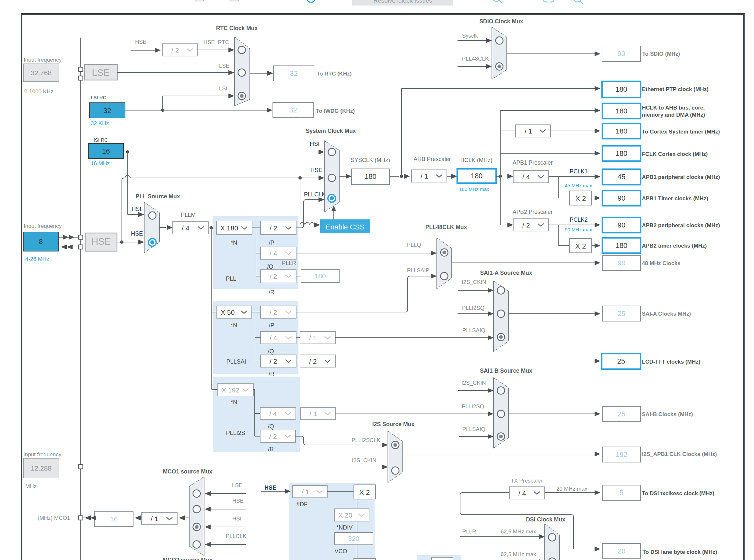  Describe the element at coordinates (546, 519) in the screenshot. I see `svg-text: DSI Clock Mux` at that location.